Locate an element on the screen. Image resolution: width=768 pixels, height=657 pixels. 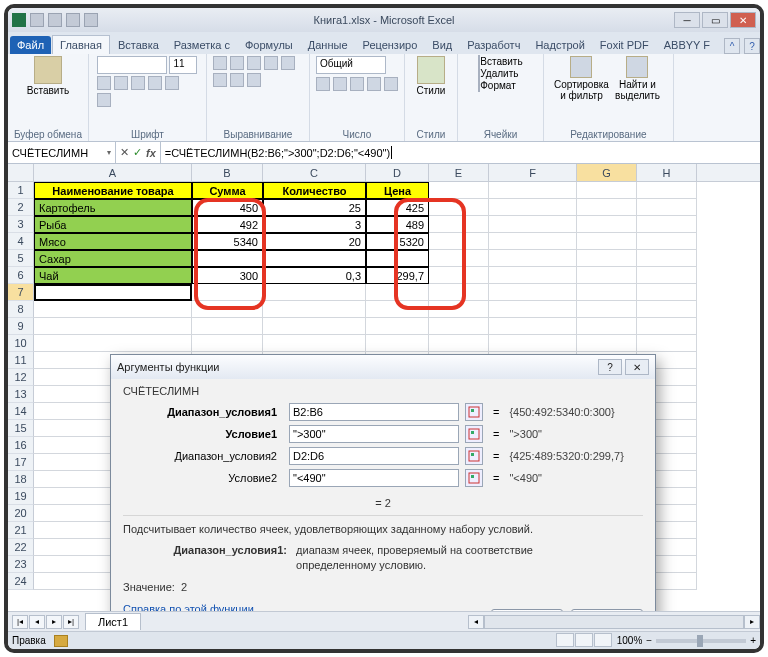
cell-E10 is located at coordinates (459, 344).